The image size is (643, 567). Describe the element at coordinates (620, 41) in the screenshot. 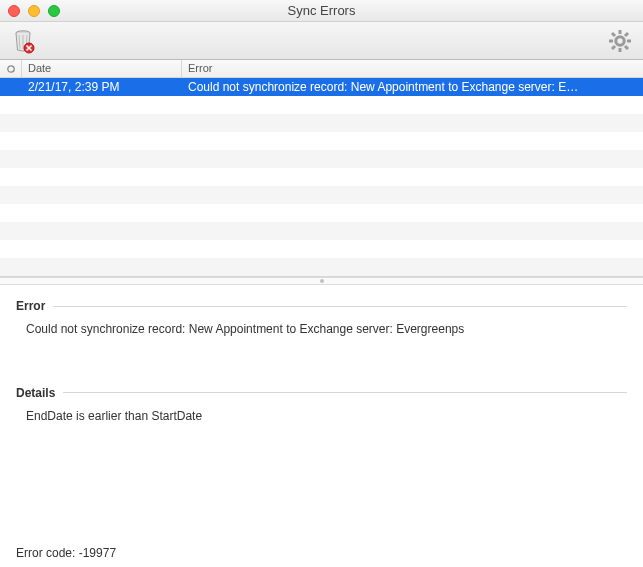

I see `gear-icon` at that location.